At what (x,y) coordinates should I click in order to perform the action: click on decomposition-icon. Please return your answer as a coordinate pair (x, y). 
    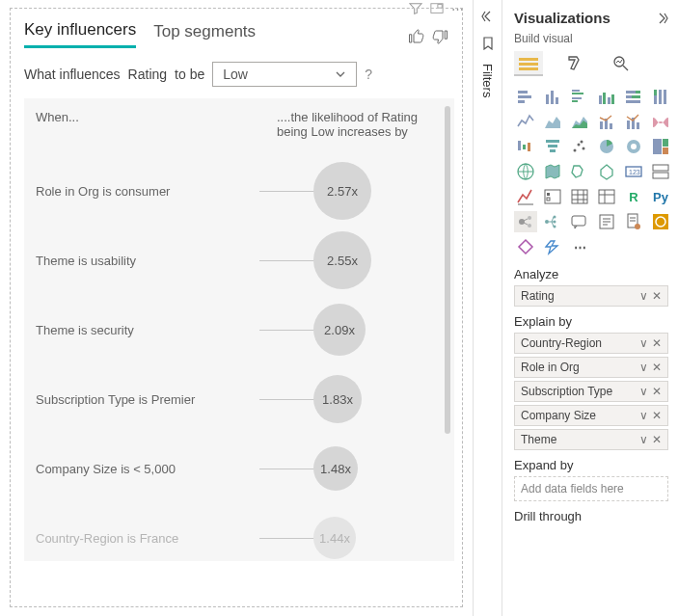
    Looking at the image, I should click on (553, 222).